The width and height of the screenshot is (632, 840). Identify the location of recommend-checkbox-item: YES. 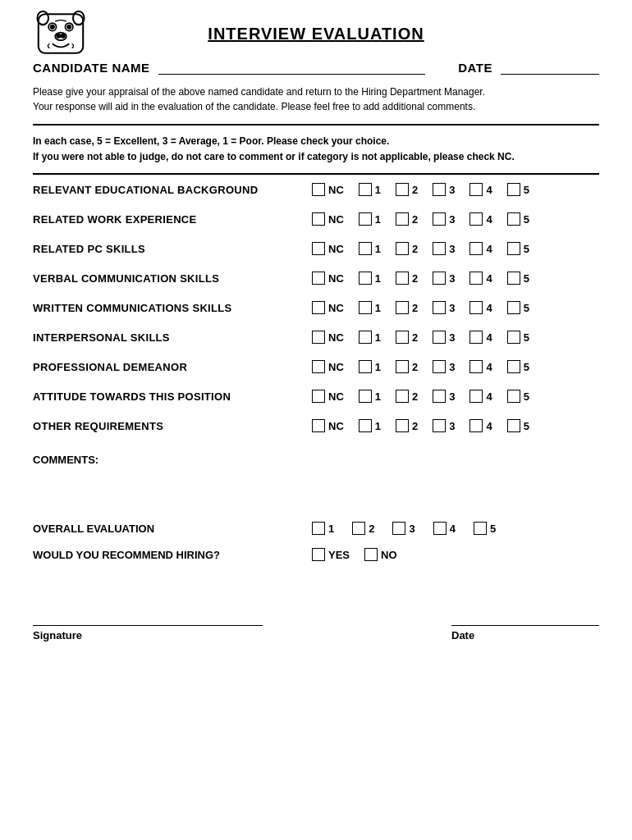
(331, 555).